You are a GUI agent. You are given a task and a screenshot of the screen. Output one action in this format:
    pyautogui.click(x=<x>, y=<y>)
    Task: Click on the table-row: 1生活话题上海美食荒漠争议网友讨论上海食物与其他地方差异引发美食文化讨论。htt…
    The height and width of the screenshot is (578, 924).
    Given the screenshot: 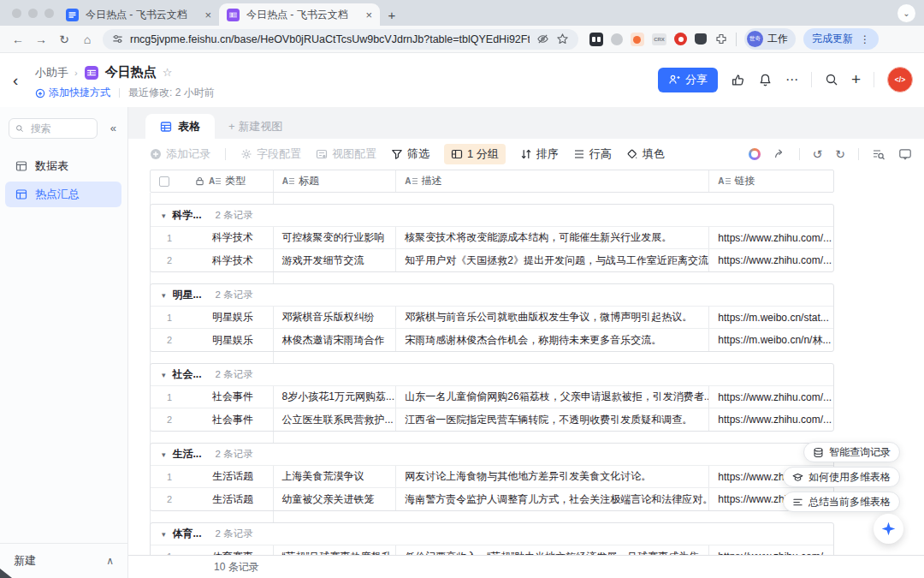 What is the action you would take?
    pyautogui.click(x=492, y=477)
    